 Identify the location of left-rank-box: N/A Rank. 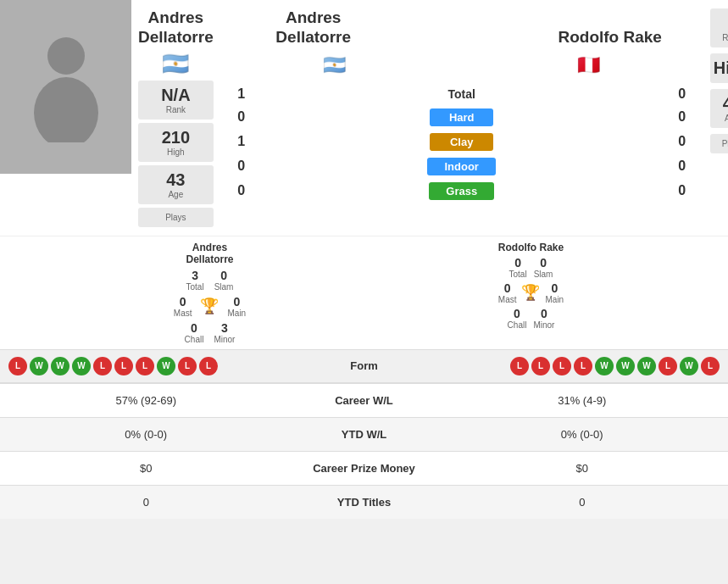
(176, 100).